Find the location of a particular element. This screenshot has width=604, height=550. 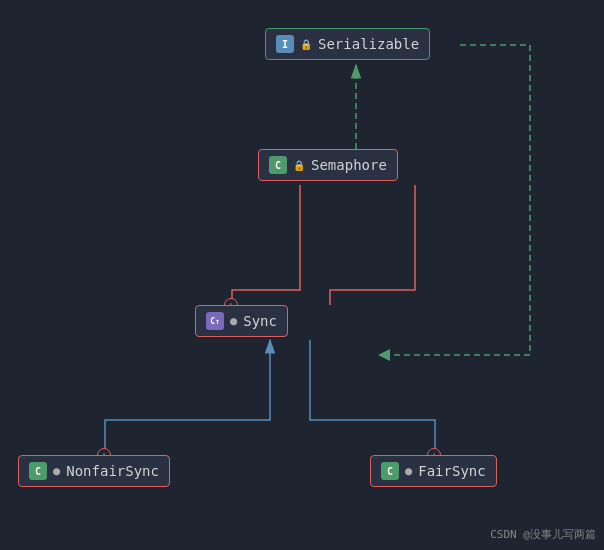

fairsync-icon: C is located at coordinates (390, 471).